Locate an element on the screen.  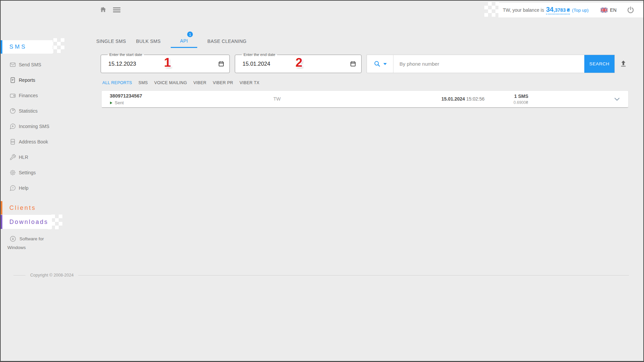
wrench-icon is located at coordinates (13, 157).